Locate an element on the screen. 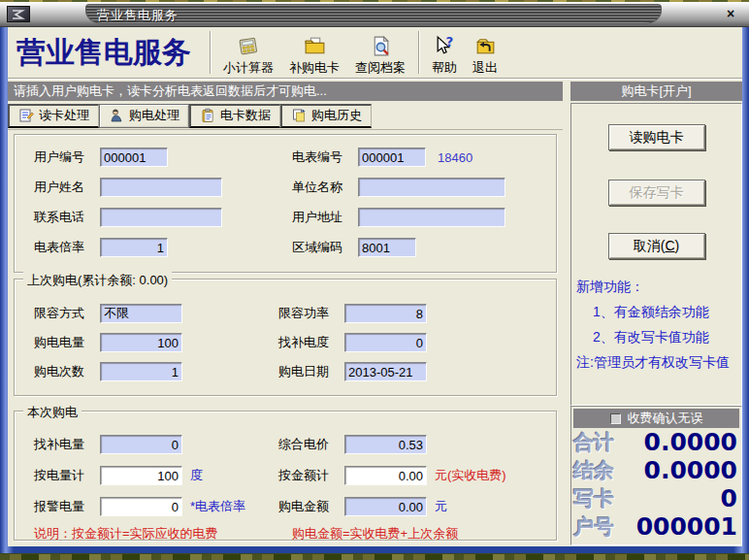  tab-read-card-label: 读卡处理 is located at coordinates (64, 115).